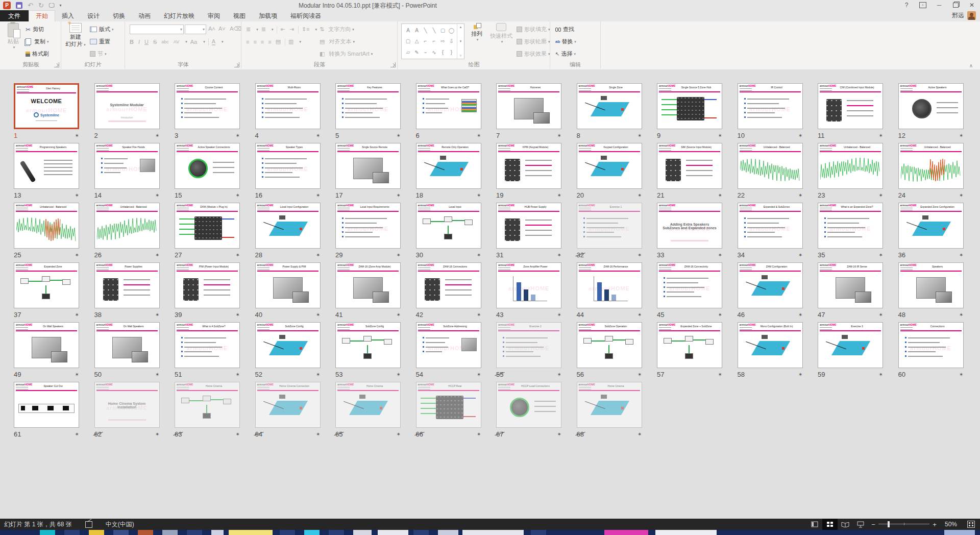  What do you see at coordinates (127, 226) in the screenshot?
I see `slide-thumbnail: armourHOMEUnbalanced - Balanced` at bounding box center [127, 226].